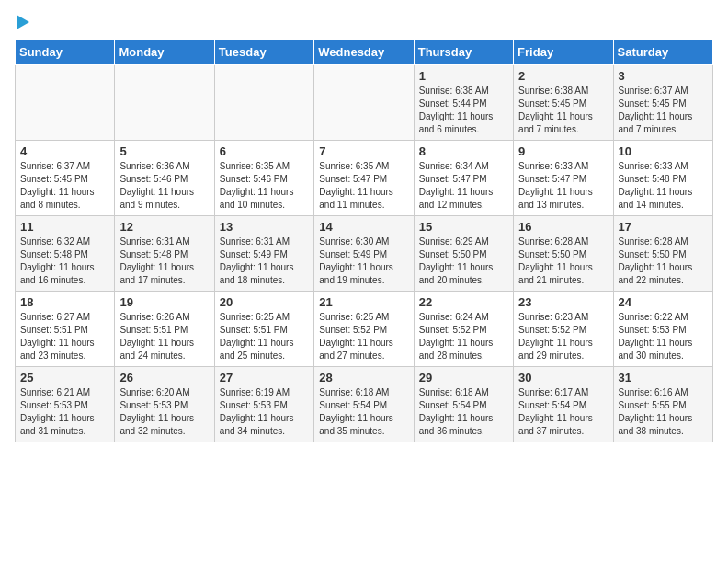 The width and height of the screenshot is (728, 563). Describe the element at coordinates (64, 302) in the screenshot. I see `day-number: 18` at that location.